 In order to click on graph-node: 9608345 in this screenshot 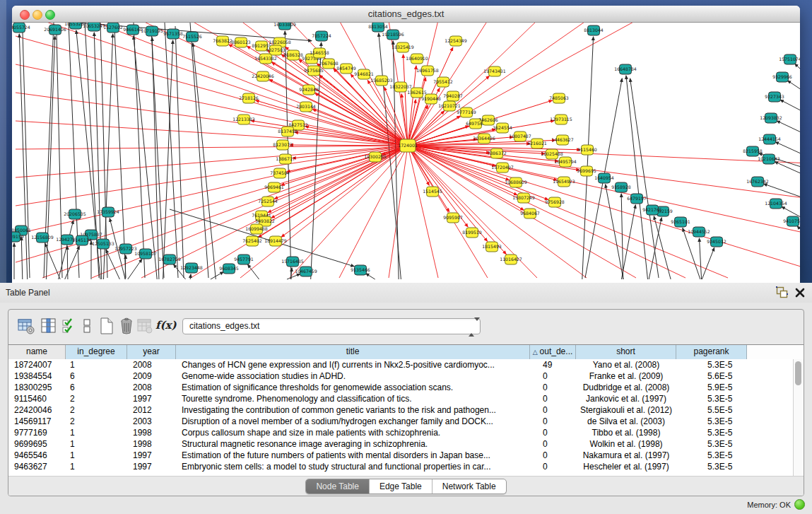, I will do `click(229, 269)`.